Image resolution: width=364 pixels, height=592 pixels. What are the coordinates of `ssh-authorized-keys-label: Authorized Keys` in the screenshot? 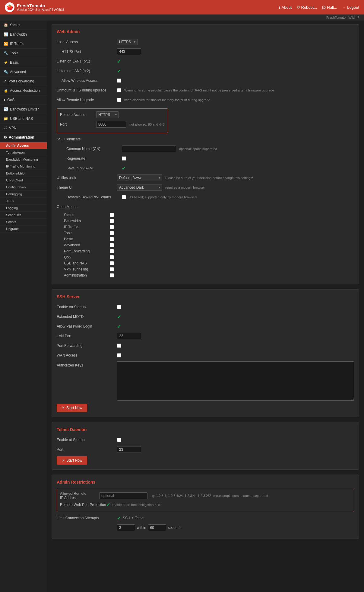 It's located at (87, 364).